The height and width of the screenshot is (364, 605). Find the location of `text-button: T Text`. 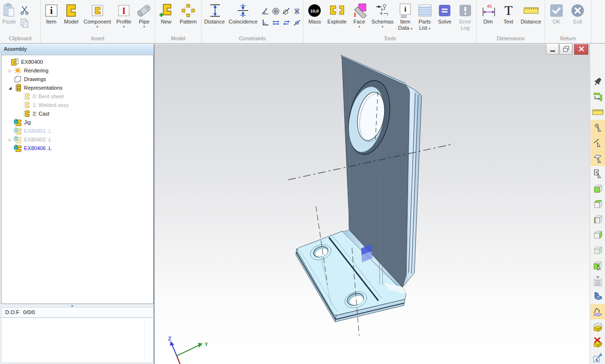

text-button: T Text is located at coordinates (508, 13).